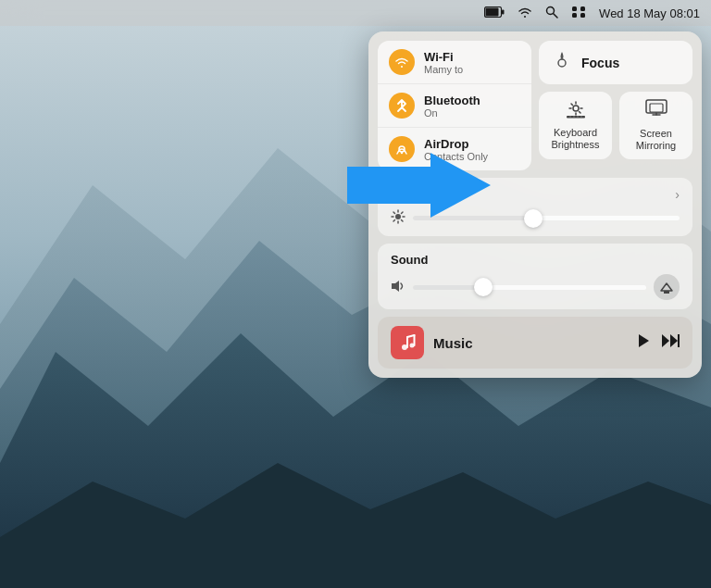 This screenshot has height=588, width=711. Describe the element at coordinates (655, 126) in the screenshot. I see `screen-mirroring-cell: ScreenMirroring` at that location.